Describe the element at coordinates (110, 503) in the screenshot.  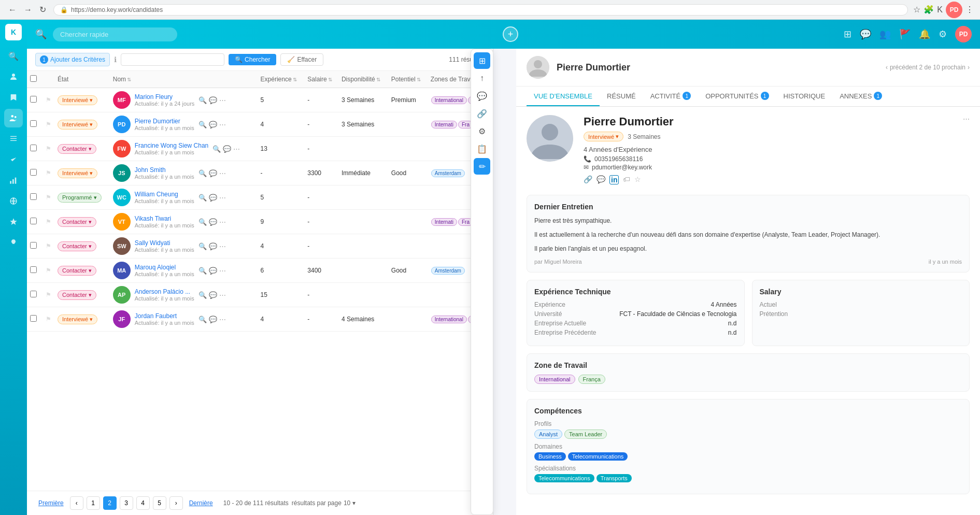
I see `page-2-button: 2` at that location.